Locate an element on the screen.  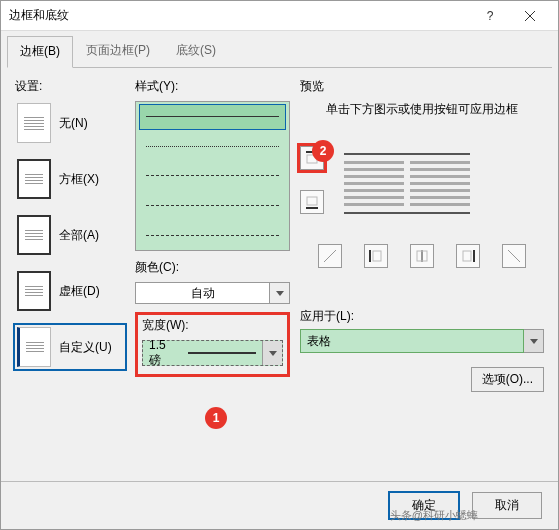
preview-hint: 单击下方图示或使用按钮可应用边框 is located at coordinates (422, 110).